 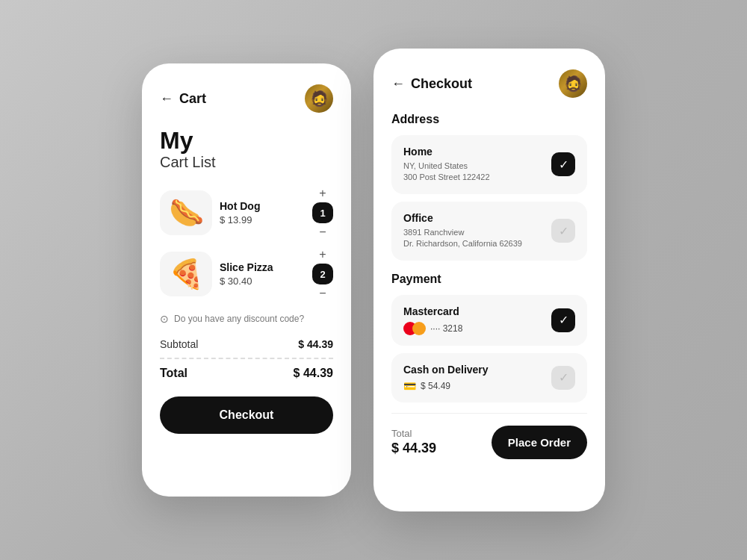 I want to click on checkout-header: ← Checkout 🧔, so click(x=489, y=84).